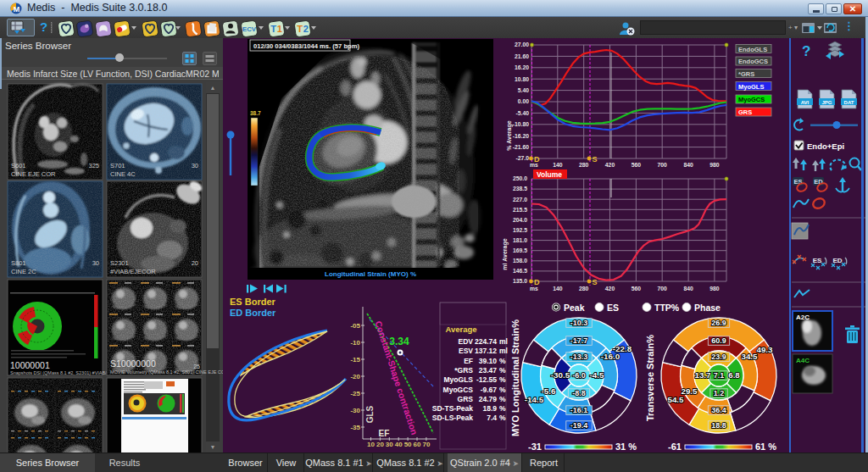  Describe the element at coordinates (486, 342) in the screenshot. I see `svg-text: 224.74` at that location.